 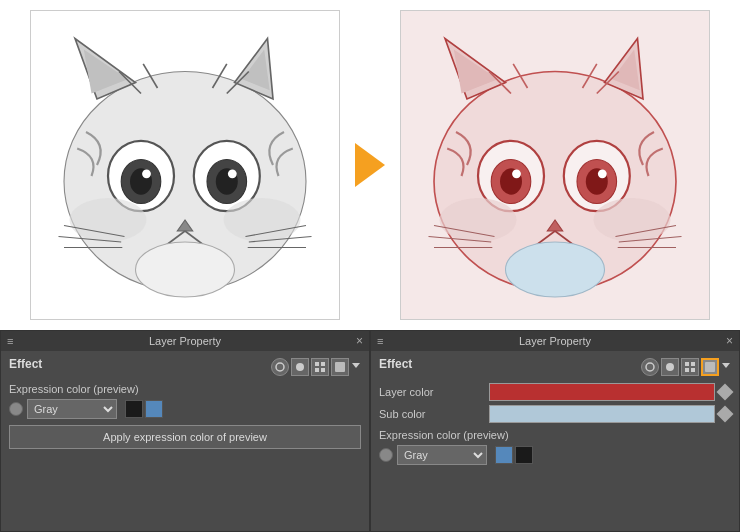 I want to click on right-effect-section-header: Effect, so click(x=555, y=367).